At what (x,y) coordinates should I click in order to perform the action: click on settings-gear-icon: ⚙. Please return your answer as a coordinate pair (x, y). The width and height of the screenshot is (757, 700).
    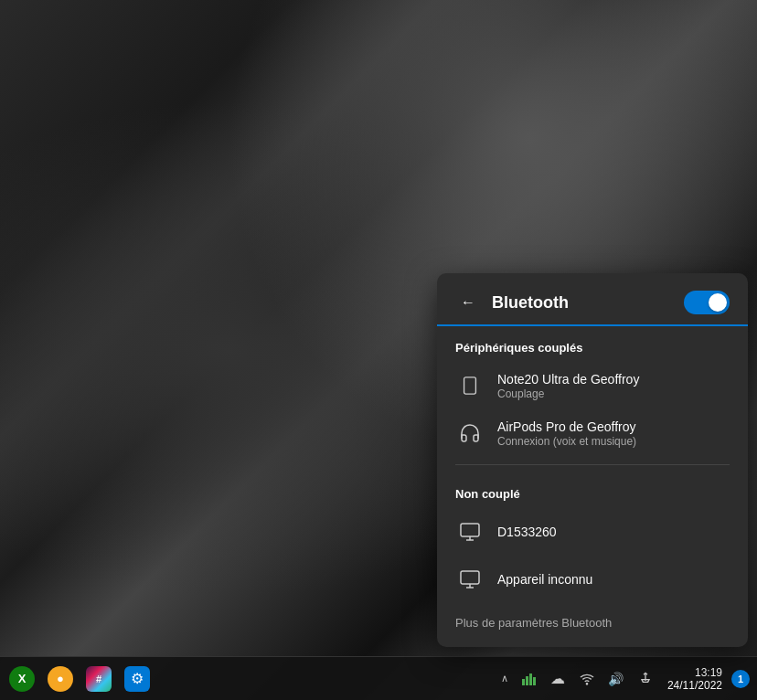
    Looking at the image, I should click on (137, 679).